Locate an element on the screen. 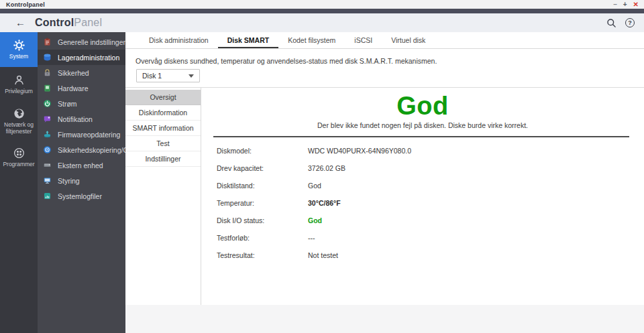 This screenshot has width=644, height=333. tab-virtuel-disk: Virtuel disk is located at coordinates (408, 40).